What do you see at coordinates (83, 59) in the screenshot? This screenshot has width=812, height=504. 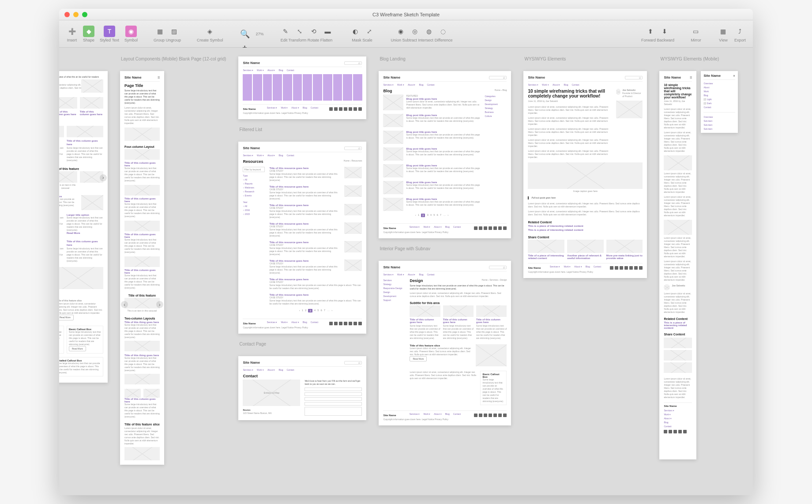 I see `artboard-label: nts` at bounding box center [83, 59].